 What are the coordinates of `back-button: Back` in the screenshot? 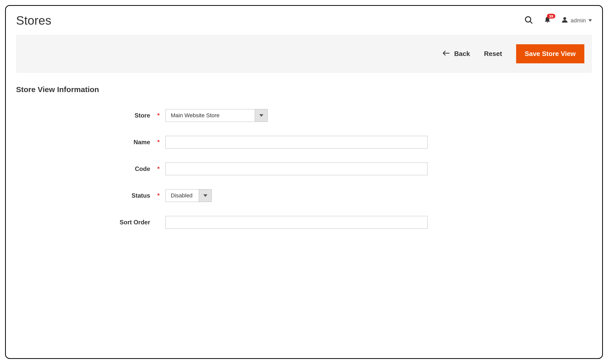 It's located at (456, 54).